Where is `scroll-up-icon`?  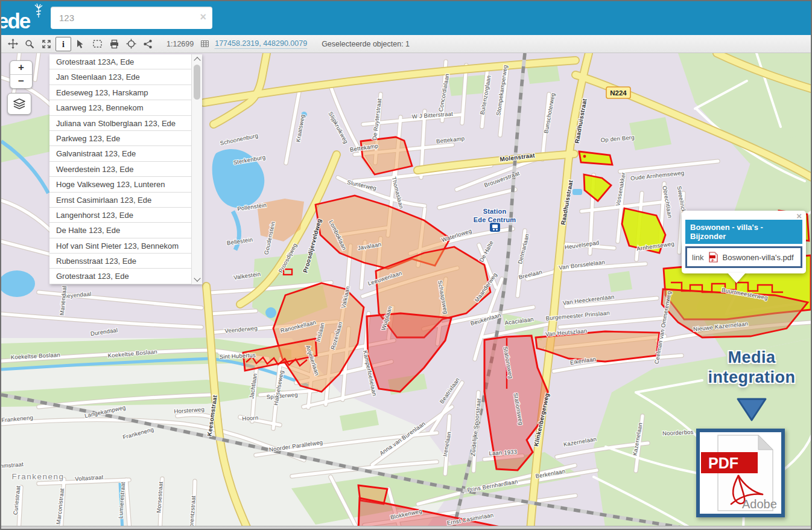 scroll-up-icon is located at coordinates (197, 60).